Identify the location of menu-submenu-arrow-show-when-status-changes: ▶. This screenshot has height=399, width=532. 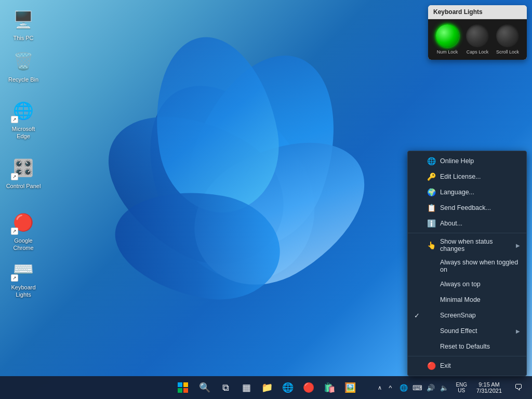
(518, 245).